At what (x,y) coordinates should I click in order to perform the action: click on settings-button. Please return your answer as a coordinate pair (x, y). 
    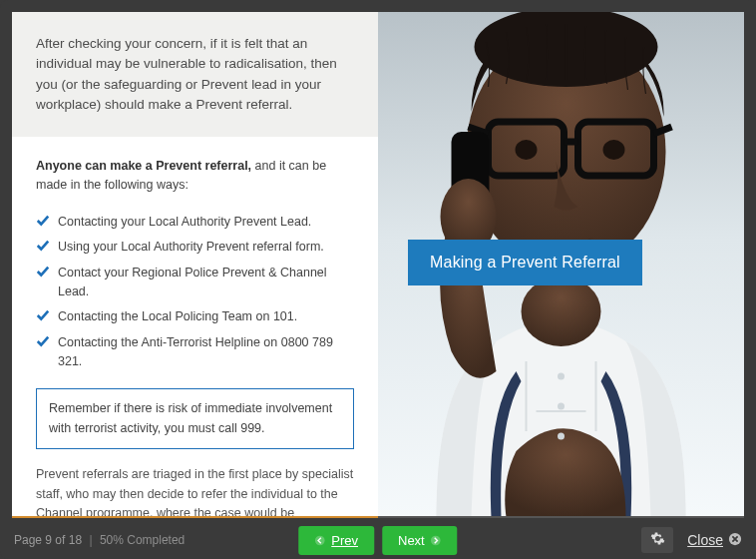
    Looking at the image, I should click on (657, 540).